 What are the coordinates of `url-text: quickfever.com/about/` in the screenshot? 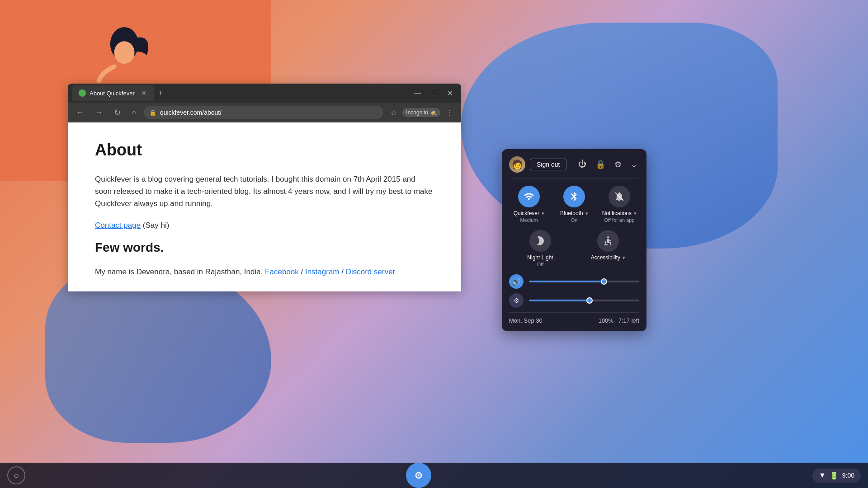 It's located at (191, 113).